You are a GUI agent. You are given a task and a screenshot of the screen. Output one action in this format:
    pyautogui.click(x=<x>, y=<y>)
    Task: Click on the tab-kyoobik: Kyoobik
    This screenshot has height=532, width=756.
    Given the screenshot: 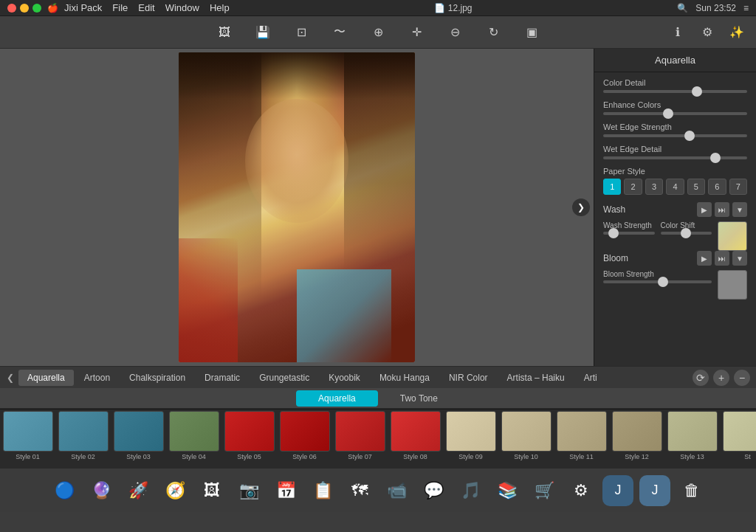 What is the action you would take?
    pyautogui.click(x=344, y=378)
    